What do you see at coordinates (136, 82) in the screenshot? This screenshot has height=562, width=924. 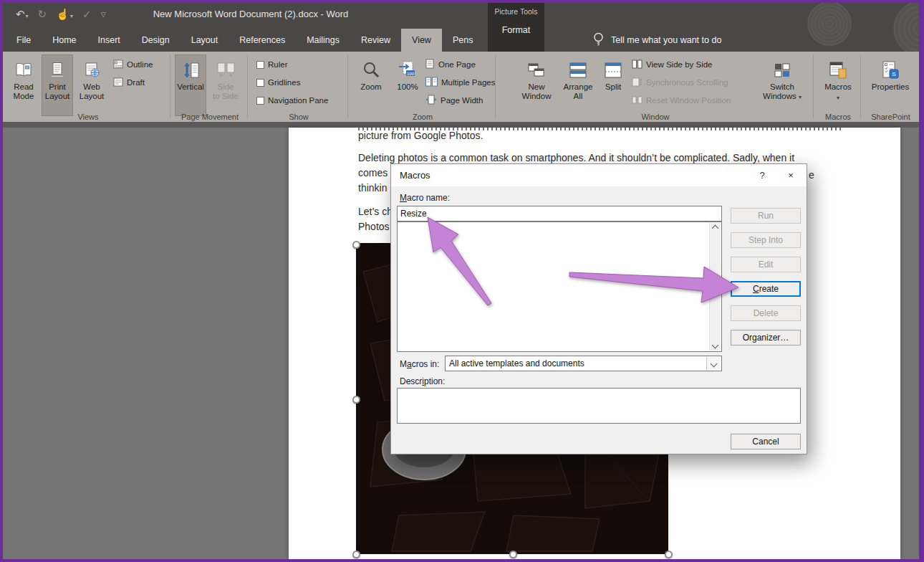 I see `draft-label: Draft` at bounding box center [136, 82].